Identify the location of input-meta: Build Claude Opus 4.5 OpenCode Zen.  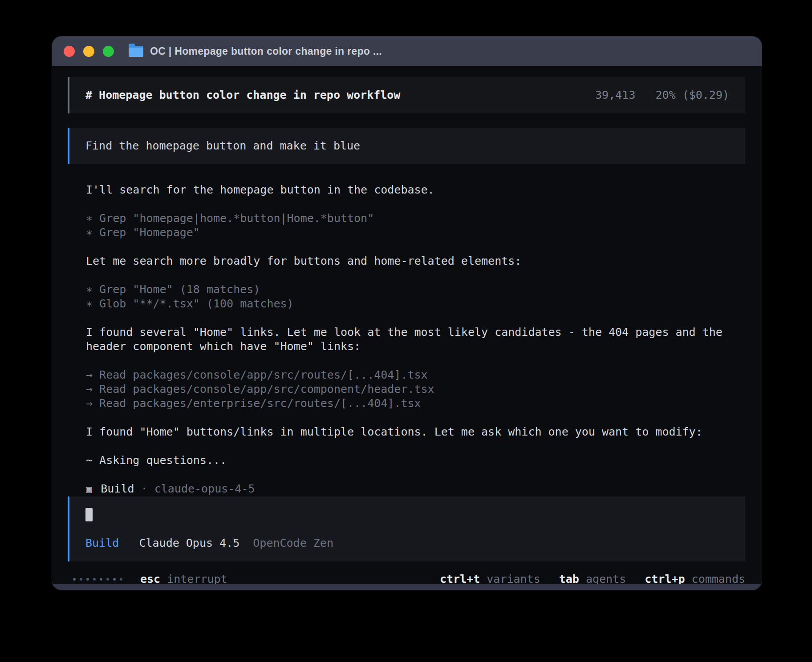
(407, 543).